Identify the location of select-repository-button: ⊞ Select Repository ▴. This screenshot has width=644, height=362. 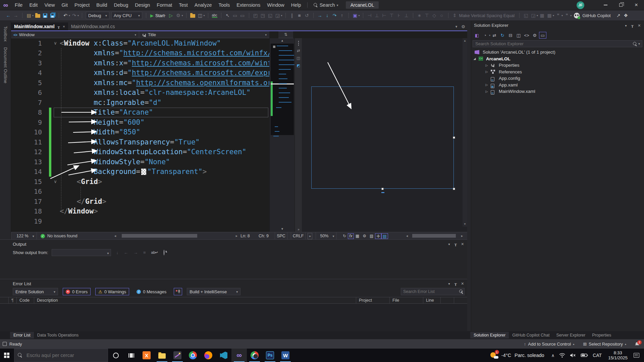
(604, 344).